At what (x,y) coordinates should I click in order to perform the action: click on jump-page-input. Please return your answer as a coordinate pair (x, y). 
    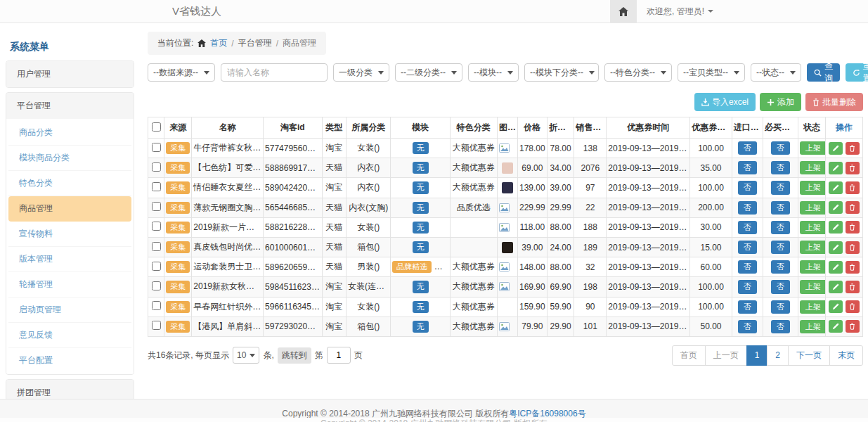
    Looking at the image, I should click on (339, 355).